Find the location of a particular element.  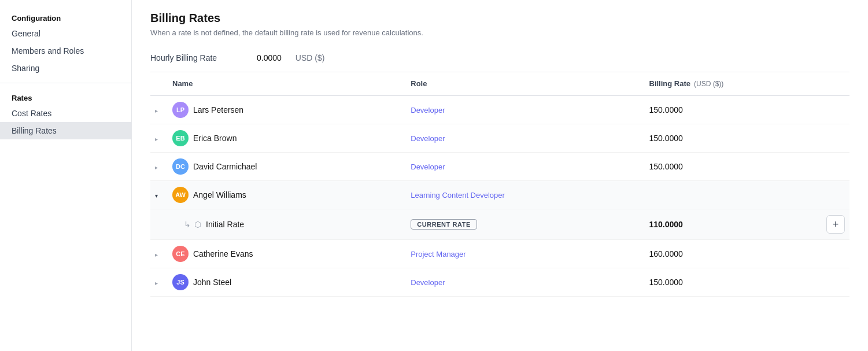

row-chevron: ▾ is located at coordinates (159, 195).